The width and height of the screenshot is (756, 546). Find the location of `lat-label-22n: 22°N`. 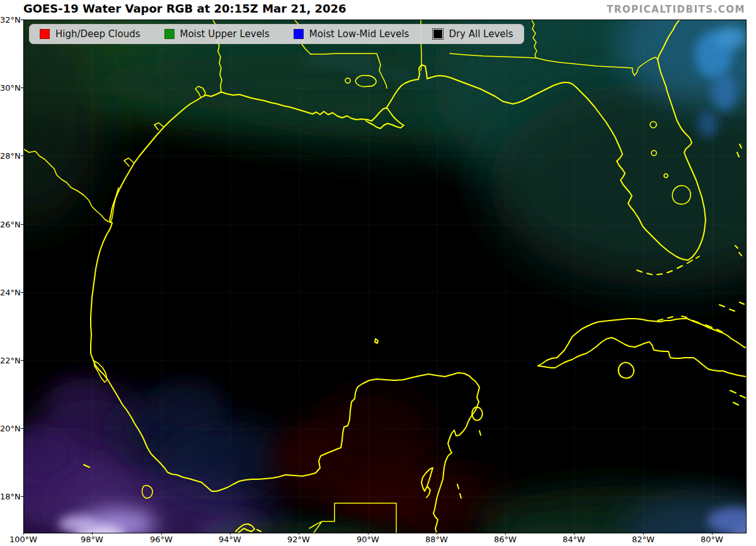

lat-label-22n: 22°N is located at coordinates (10, 360).